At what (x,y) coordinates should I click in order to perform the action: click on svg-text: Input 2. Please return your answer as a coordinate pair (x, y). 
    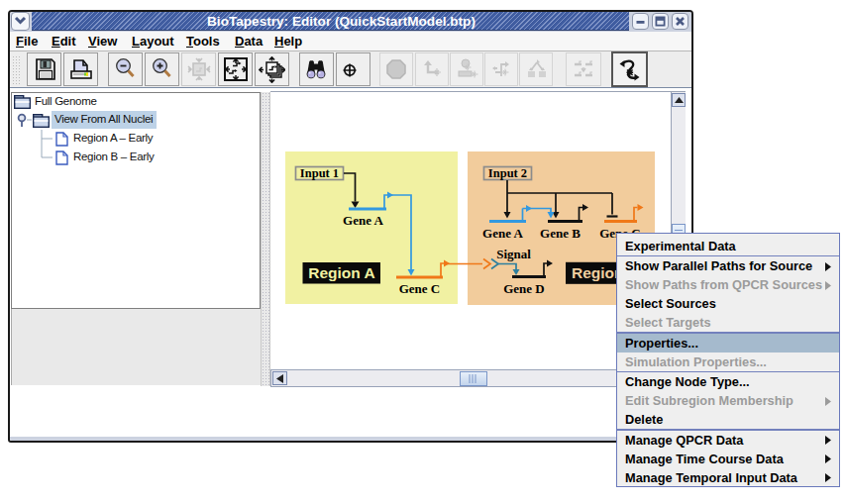
    Looking at the image, I should click on (507, 173).